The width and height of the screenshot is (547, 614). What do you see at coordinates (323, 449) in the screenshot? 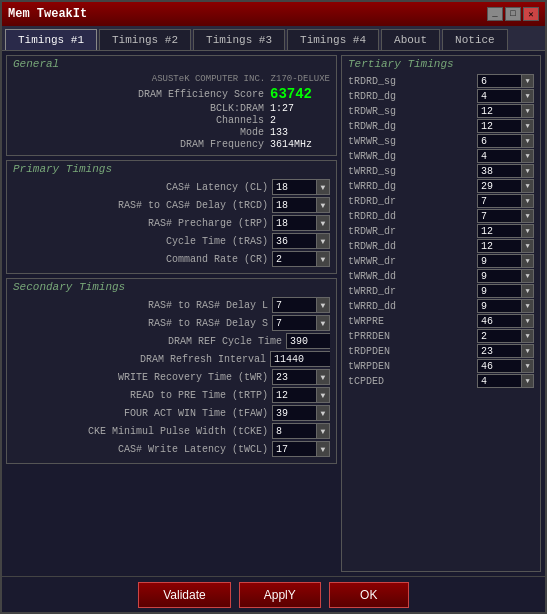
I see `sec-arrow-8: ▼` at bounding box center [323, 449].